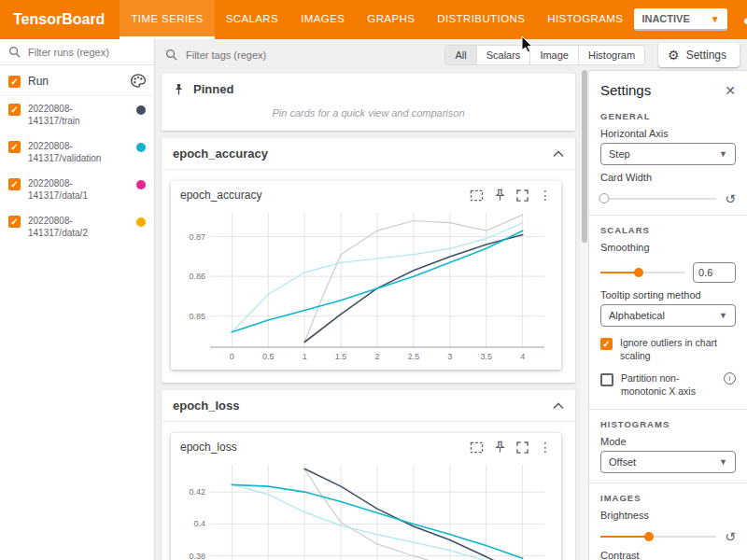  Describe the element at coordinates (674, 55) in the screenshot. I see `gear-icon: ⚙` at that location.